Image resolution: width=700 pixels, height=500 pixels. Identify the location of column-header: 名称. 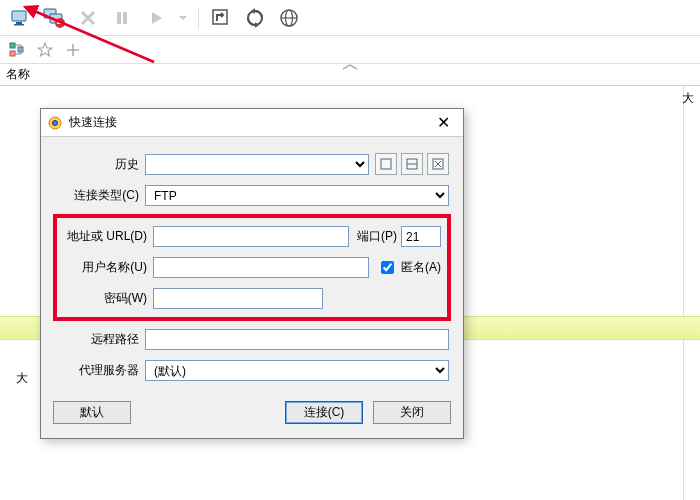
(350, 75).